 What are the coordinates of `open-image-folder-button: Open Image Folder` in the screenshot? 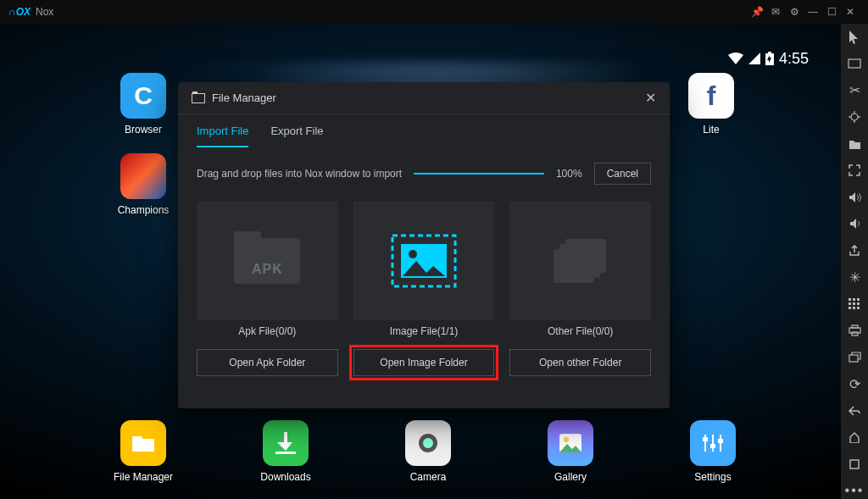 It's located at (424, 363).